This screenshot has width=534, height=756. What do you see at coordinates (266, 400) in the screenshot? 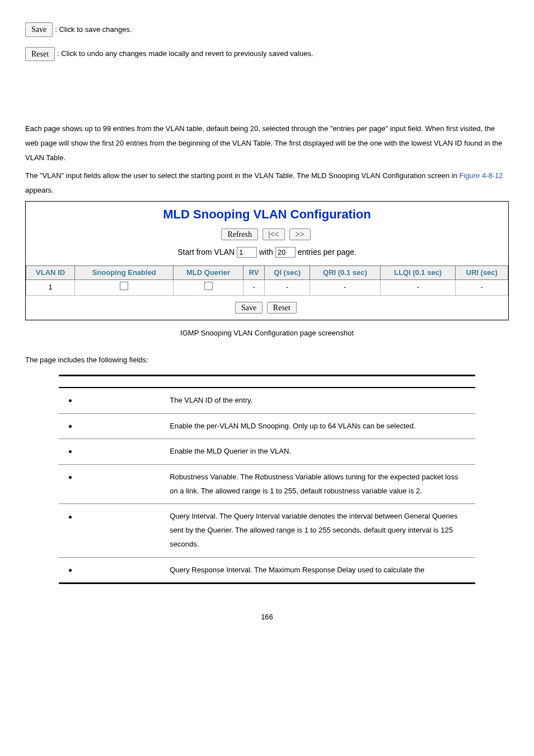
I see `field-row-vlanid: The VLAN ID of the entry.` at bounding box center [266, 400].